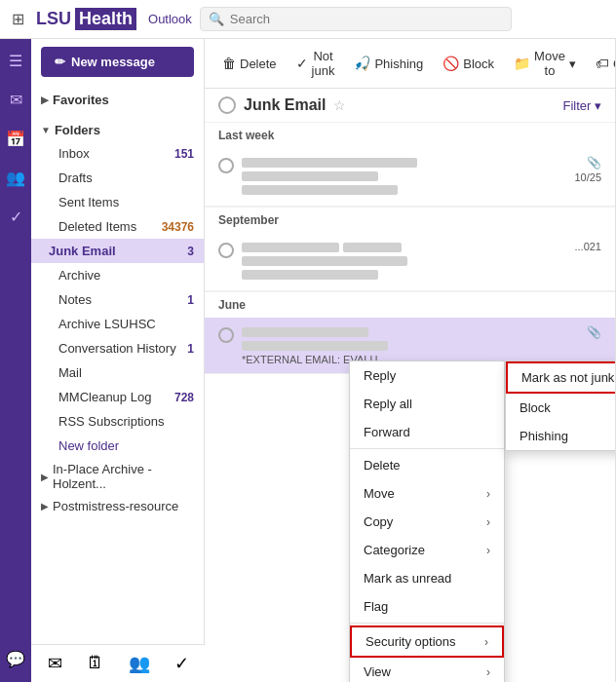 This screenshot has height=682, width=616. What do you see at coordinates (561, 378) in the screenshot?
I see `submenu-mark-not-junk: Mark as not junk` at bounding box center [561, 378].